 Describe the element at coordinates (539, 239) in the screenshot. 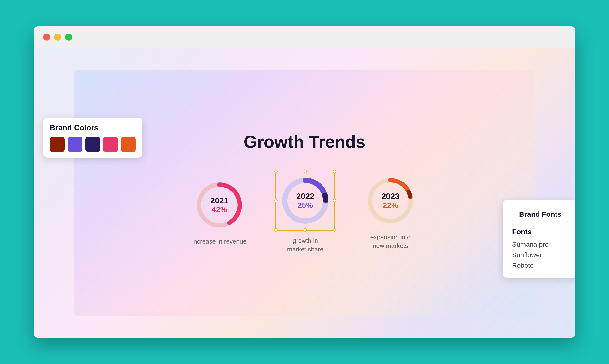

I see `brand-fonts-card: Brand Fonts Fonts Sumana pro Sunflower R…` at that location.